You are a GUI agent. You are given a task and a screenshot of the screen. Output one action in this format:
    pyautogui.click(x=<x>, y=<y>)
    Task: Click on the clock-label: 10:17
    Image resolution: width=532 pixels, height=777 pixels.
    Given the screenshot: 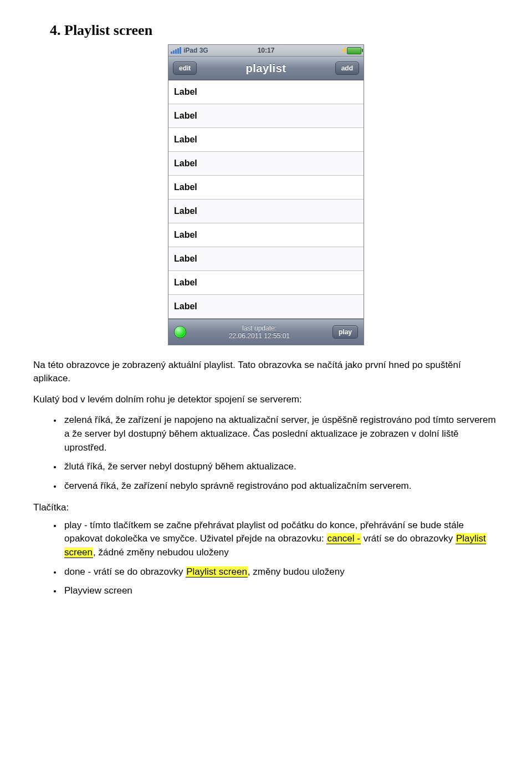 What is the action you would take?
    pyautogui.click(x=266, y=50)
    